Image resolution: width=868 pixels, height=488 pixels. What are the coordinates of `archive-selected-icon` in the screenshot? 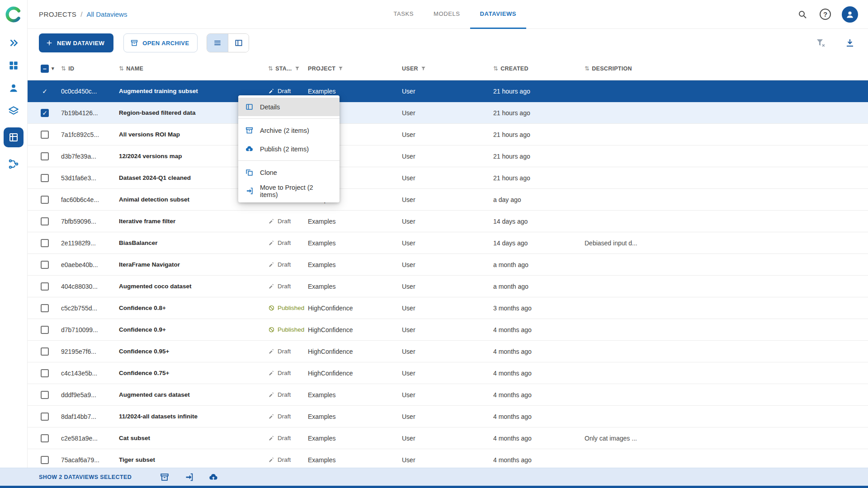 It's located at (165, 477).